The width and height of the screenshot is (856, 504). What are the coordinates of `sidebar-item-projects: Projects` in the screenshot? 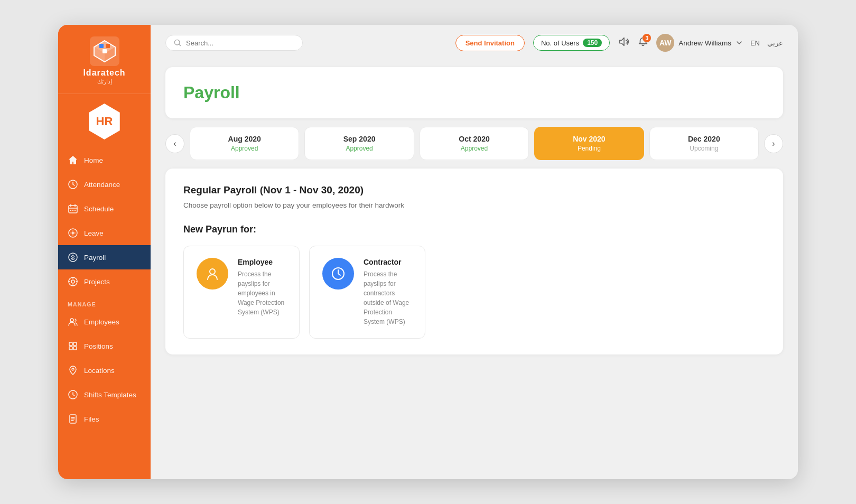 It's located at (105, 282).